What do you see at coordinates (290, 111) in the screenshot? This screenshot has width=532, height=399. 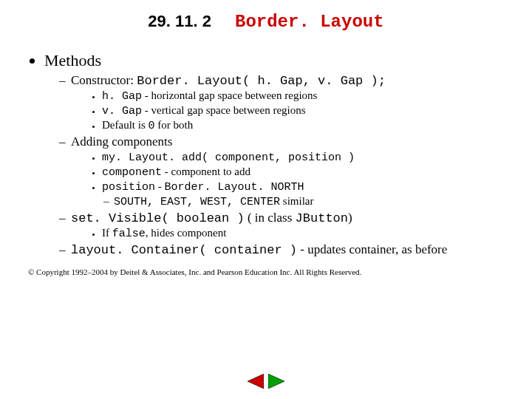 I see `constructor-details: h. Gap - horizontal gap space between re…` at bounding box center [290, 111].